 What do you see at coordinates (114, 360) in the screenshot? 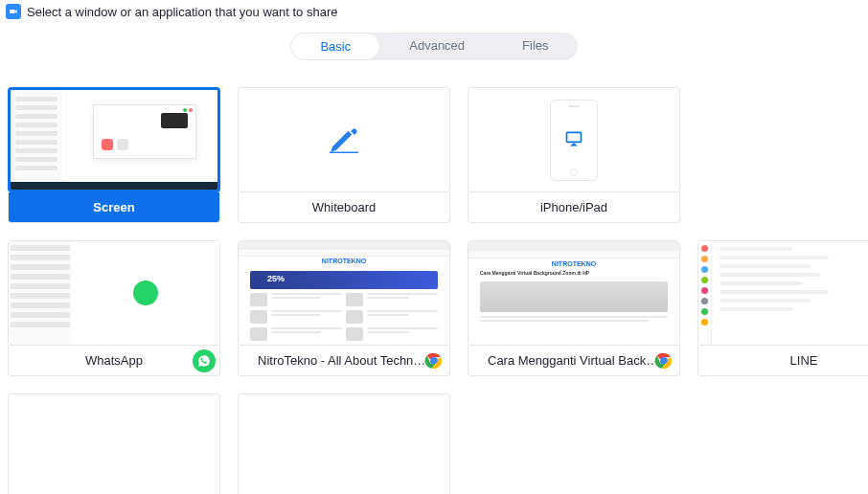
I see `share-item-label: WhatsApp` at bounding box center [114, 360].